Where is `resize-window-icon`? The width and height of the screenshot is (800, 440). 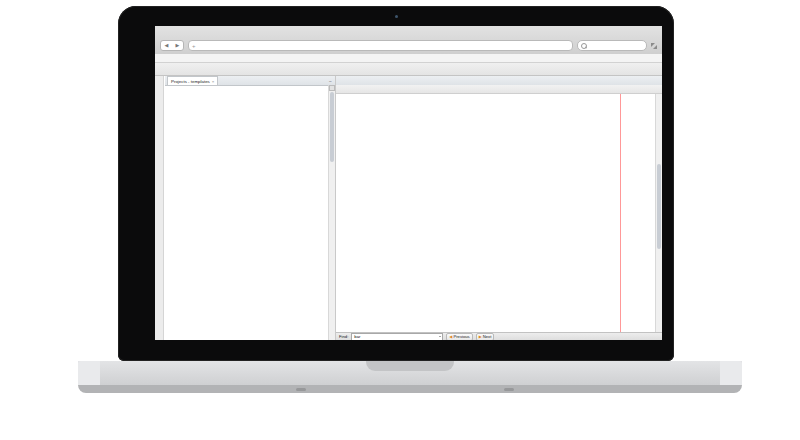 resize-window-icon is located at coordinates (654, 46).